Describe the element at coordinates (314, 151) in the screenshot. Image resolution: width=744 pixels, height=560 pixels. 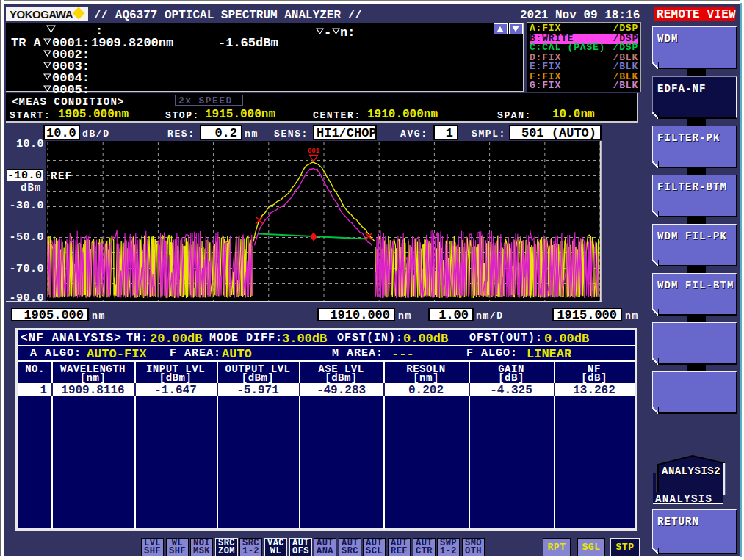
I see `svg-text: 001` at that location.